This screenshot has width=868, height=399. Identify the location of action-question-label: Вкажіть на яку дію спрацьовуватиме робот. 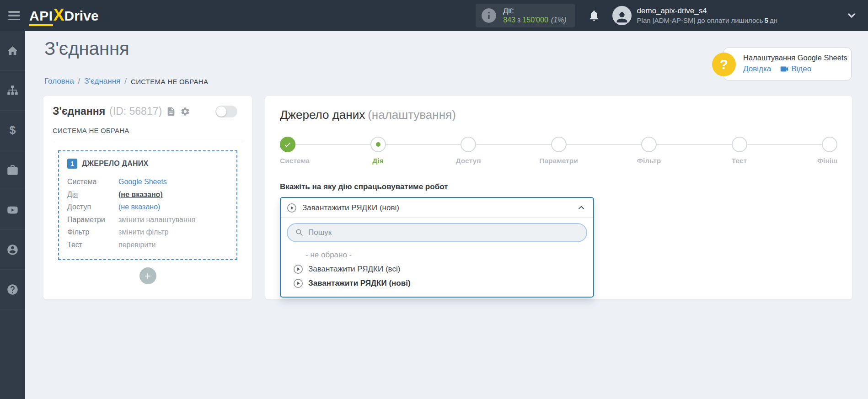
(559, 187).